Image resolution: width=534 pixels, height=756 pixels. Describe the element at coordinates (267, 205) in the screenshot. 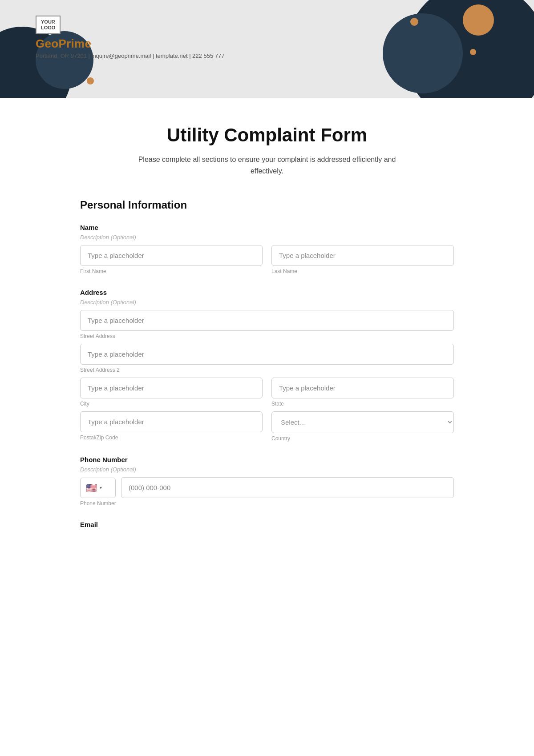

I see `section-title-personal: Personal Information` at that location.